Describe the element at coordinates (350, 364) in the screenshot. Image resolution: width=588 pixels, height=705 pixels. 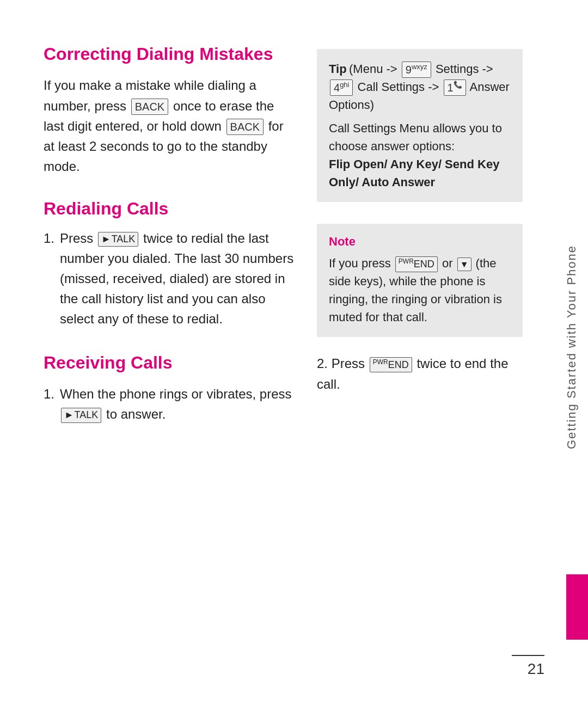
I see `press2-text1: Press` at that location.